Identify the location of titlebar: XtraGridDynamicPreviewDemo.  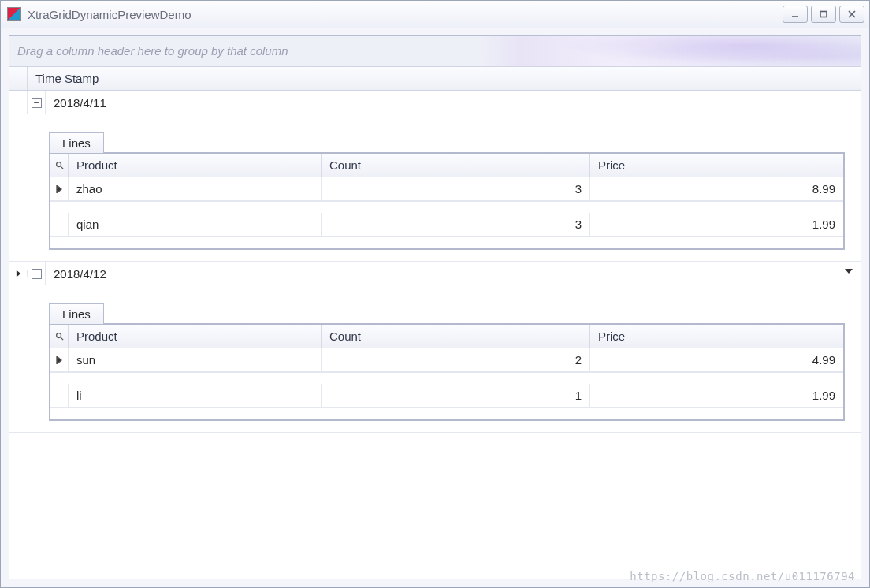
(435, 14).